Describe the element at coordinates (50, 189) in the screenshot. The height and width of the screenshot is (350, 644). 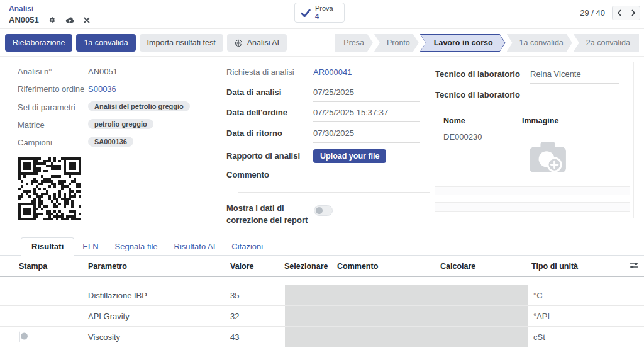
I see `qr-code` at that location.